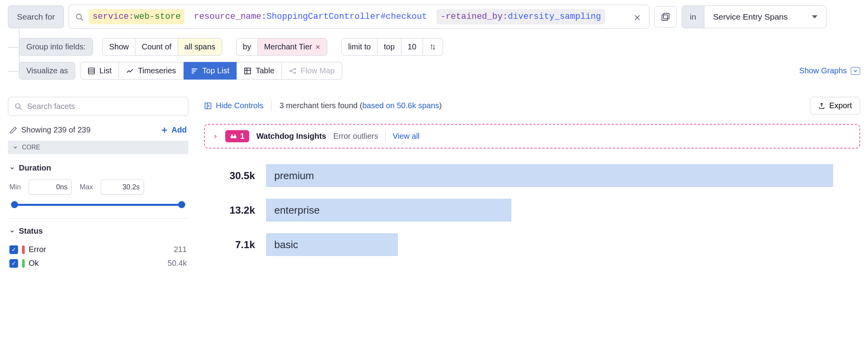 This screenshot has height=363, width=868. I want to click on group-show: Show, so click(119, 47).